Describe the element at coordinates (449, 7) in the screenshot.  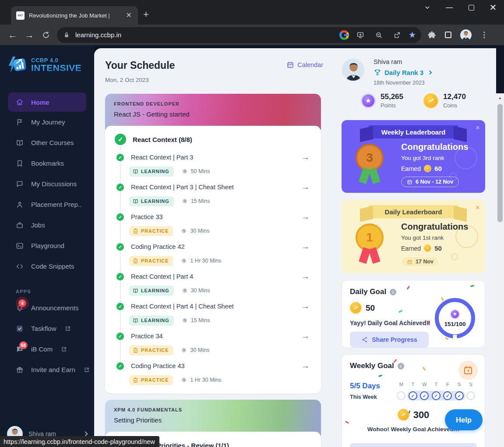
I see `minimize-icon: —` at that location.